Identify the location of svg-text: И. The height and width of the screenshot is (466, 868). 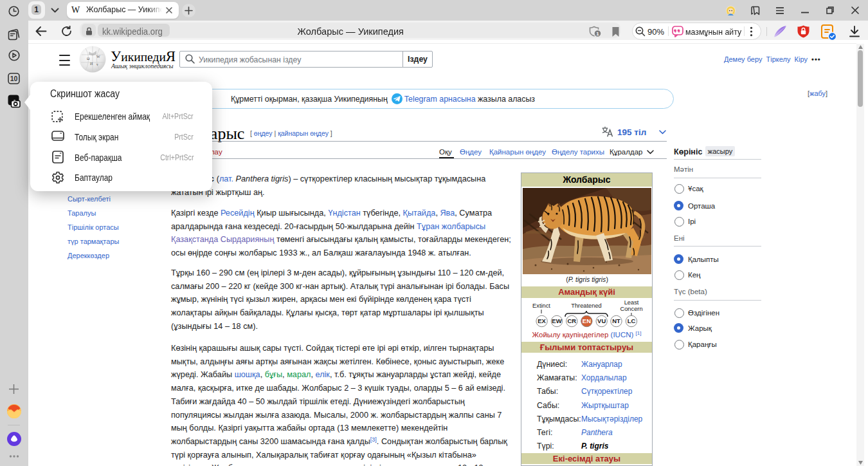
(91, 64).